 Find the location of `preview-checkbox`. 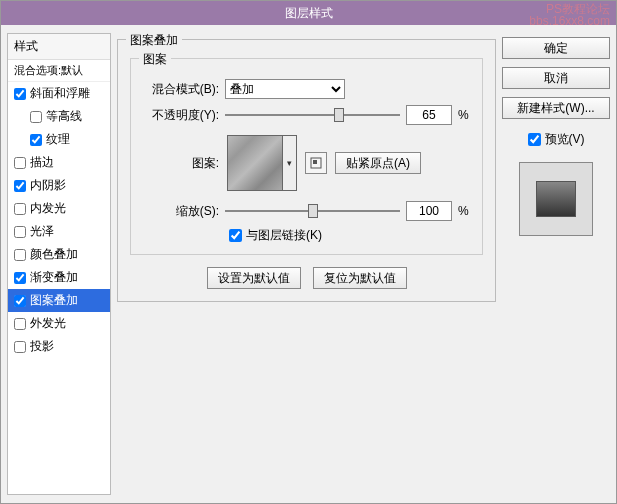

preview-checkbox is located at coordinates (534, 140).